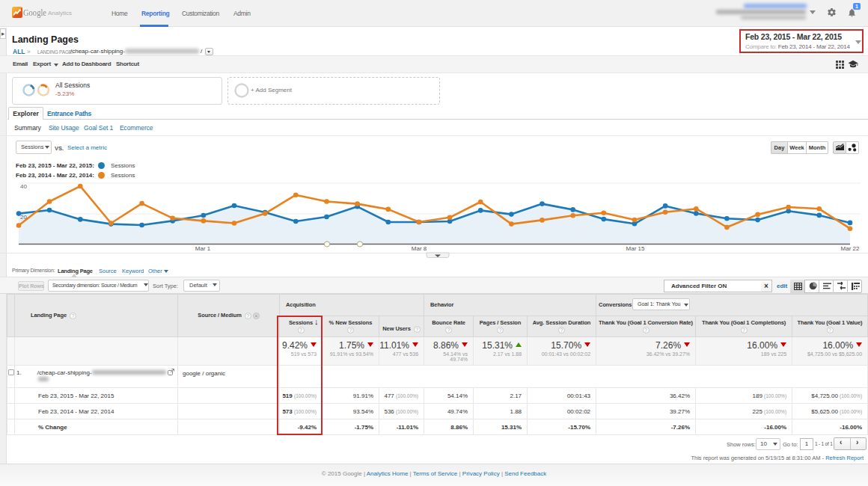 This screenshot has width=868, height=486. I want to click on svg-text: Mar 1, so click(204, 248).